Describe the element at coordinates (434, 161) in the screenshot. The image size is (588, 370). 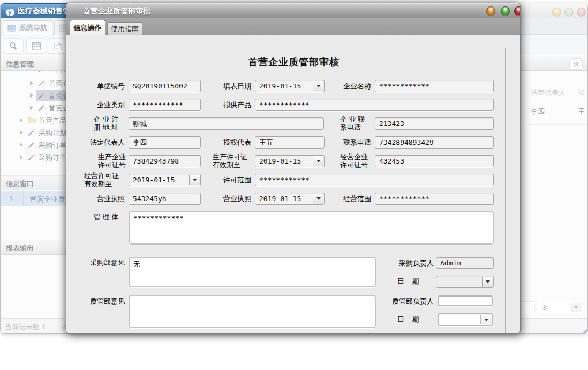
I see `biz-license-no-field: 432453` at that location.